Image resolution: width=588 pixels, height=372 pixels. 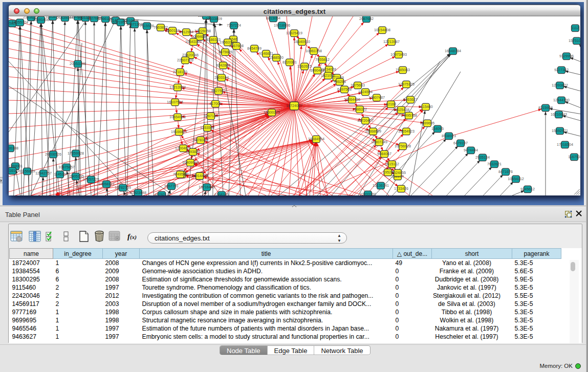 I want to click on svg-text: 15720407, so click(x=365, y=121).